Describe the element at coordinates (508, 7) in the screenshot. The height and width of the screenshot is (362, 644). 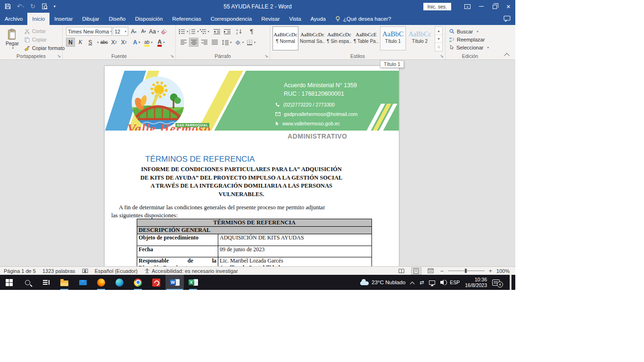
I see `close-icon: ×` at that location.